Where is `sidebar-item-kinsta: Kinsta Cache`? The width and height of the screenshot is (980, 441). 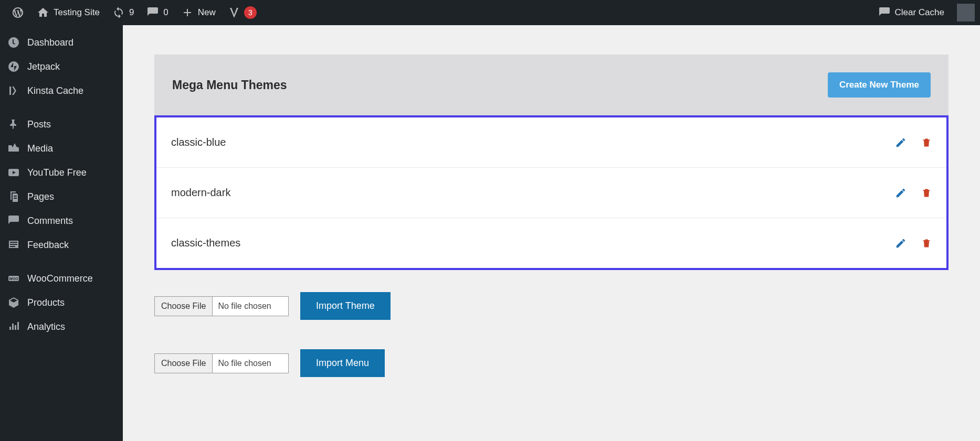 sidebar-item-kinsta: Kinsta Cache is located at coordinates (61, 91).